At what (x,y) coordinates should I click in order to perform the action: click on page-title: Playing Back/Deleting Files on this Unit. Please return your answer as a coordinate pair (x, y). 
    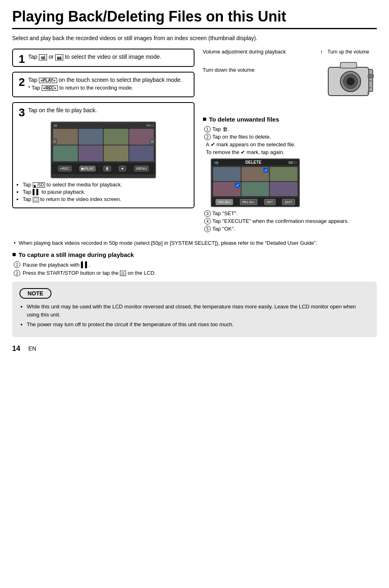
    Looking at the image, I should click on (194, 19).